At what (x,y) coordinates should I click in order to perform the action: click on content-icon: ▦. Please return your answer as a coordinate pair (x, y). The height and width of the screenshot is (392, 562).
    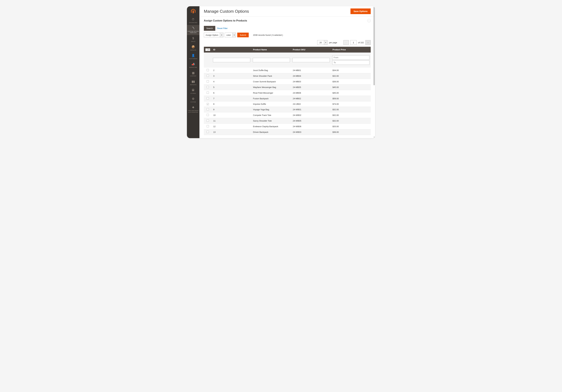
    Looking at the image, I should click on (193, 73).